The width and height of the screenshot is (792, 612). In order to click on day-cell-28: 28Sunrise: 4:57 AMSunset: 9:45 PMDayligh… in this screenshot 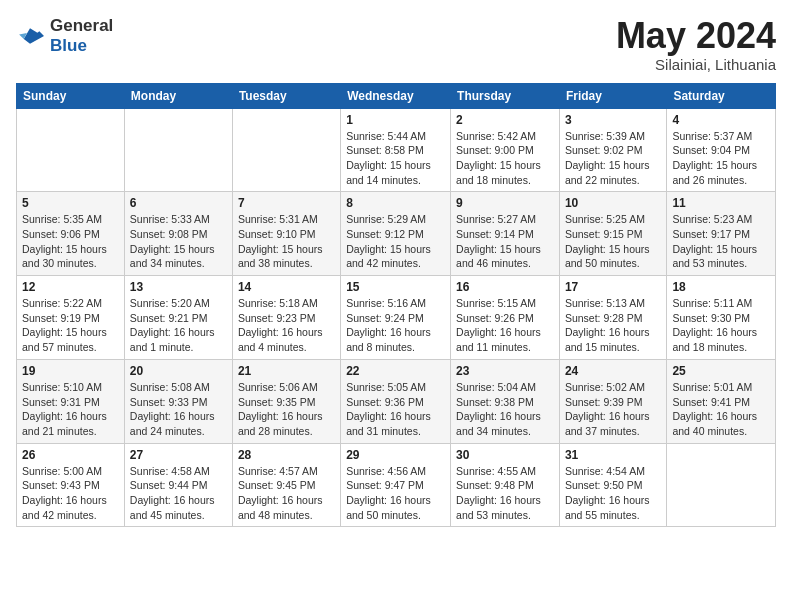, I will do `click(286, 485)`.